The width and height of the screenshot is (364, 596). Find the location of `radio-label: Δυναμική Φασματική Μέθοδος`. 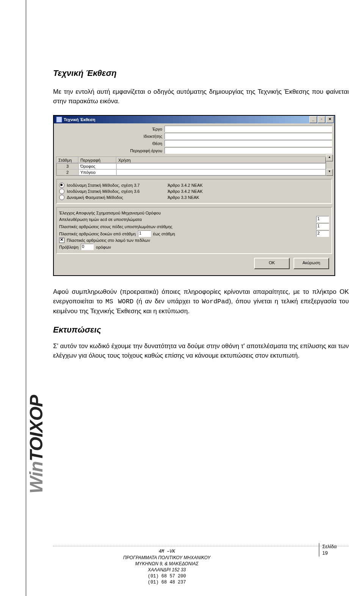

radio-label: Δυναμική Φασματική Μέθοδος is located at coordinates (116, 197).